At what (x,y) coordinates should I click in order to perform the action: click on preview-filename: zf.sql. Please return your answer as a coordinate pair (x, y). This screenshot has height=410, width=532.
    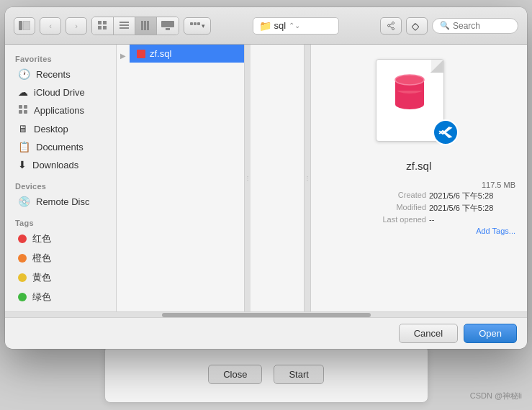
    Looking at the image, I should click on (419, 165).